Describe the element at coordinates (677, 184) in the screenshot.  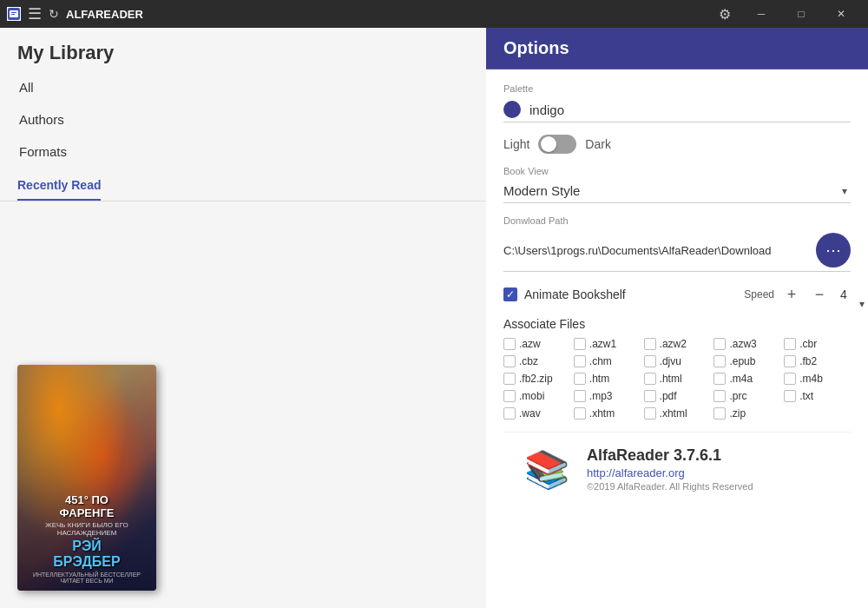
I see `book-view-row: Book View Modern Style Classic Style Min…` at that location.